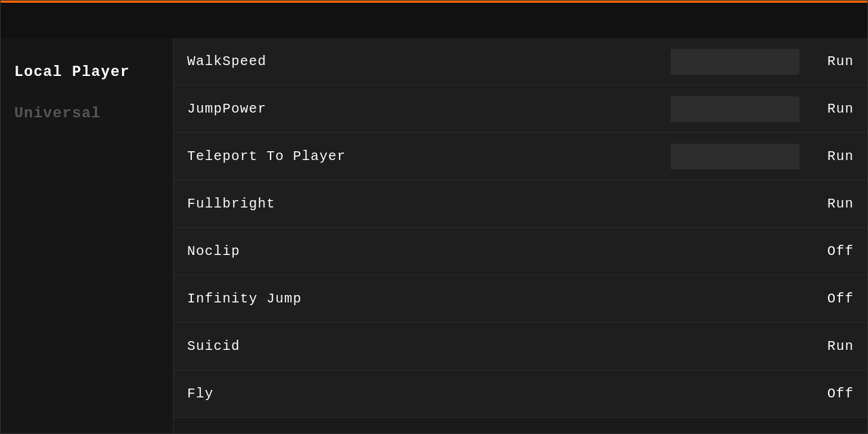 Image resolution: width=868 pixels, height=434 pixels. What do you see at coordinates (735, 157) in the screenshot?
I see `feature-input-teleport-to-player` at bounding box center [735, 157].